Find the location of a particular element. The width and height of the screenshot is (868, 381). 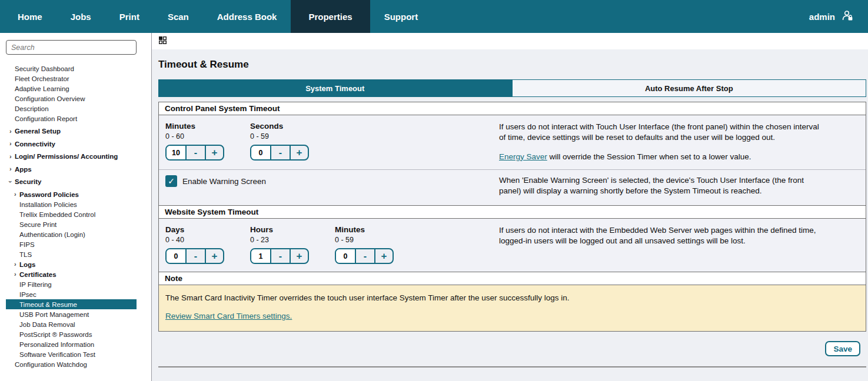

sidebar-item-software-verification-test: Software Verification Test is located at coordinates (71, 354).